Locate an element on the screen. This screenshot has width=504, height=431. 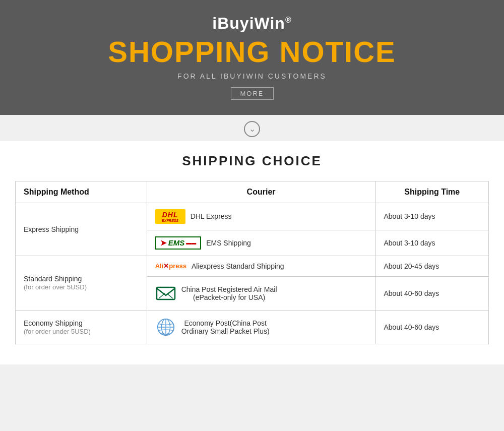
courier-un-cell: Economy Post(China PostOrdinary Small Pa… is located at coordinates (261, 327).